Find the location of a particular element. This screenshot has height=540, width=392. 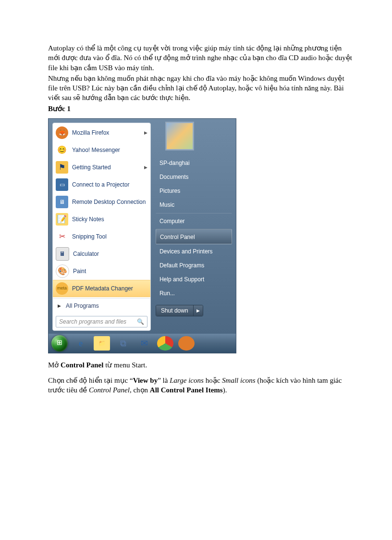

program-item-remote-desktop-connection: 🖥Remote Desktop Connection is located at coordinates (102, 202).